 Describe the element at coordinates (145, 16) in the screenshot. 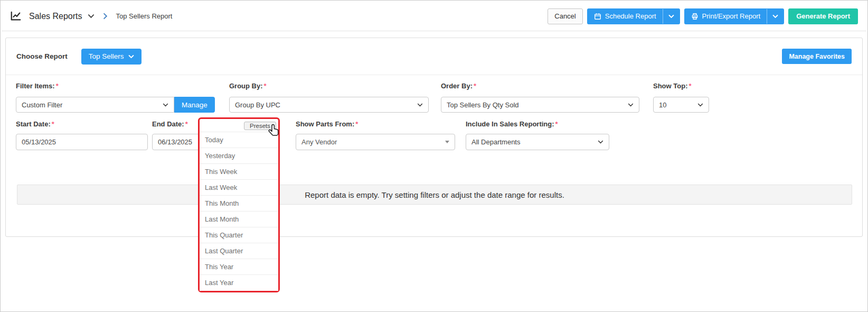

I see `breadcrumb-current: Top Sellers Report` at that location.